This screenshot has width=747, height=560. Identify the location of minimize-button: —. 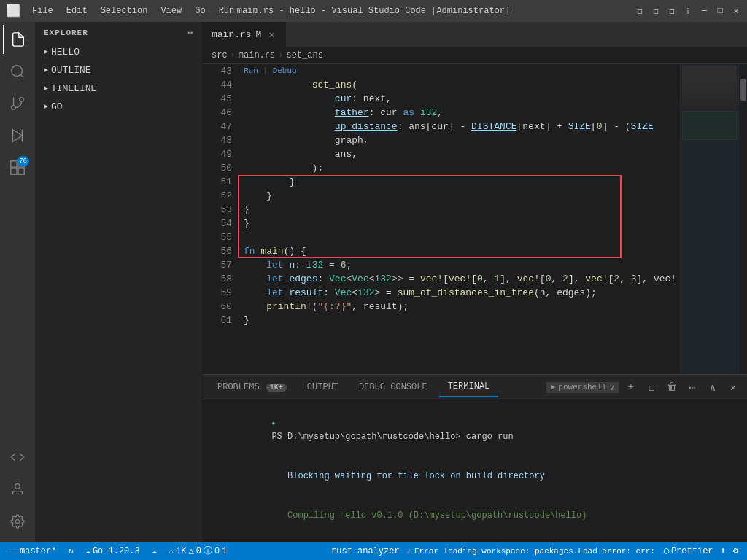
(704, 11).